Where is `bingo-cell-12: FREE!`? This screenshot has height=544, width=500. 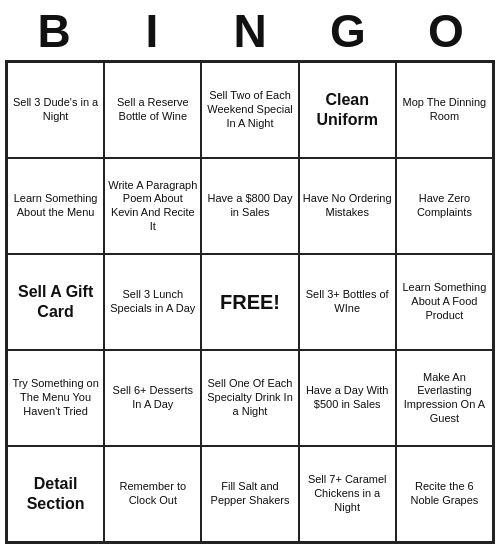
bingo-cell-12: FREE! is located at coordinates (250, 302).